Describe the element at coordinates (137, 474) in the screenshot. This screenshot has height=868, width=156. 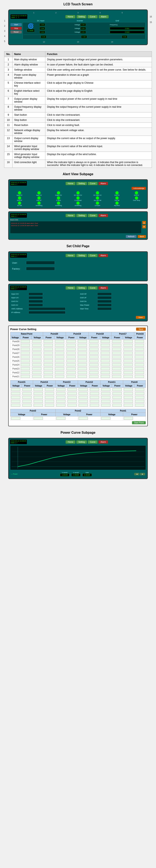
I see `chart-prev-btn: ◄` at that location.